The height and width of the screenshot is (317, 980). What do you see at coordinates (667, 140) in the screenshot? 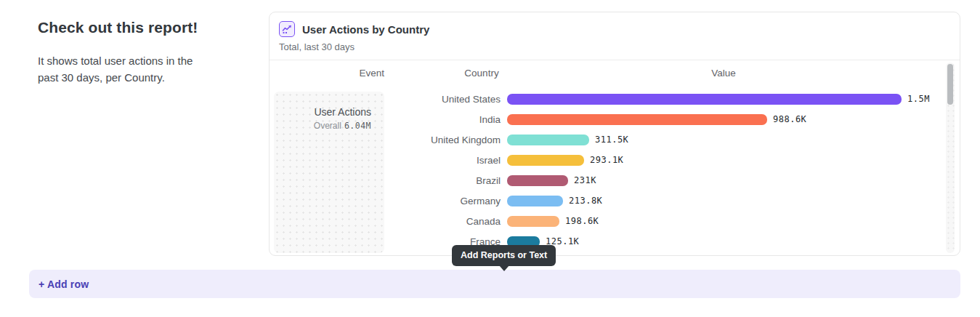
I see `table-row: United Kingdom311.5K` at bounding box center [667, 140].